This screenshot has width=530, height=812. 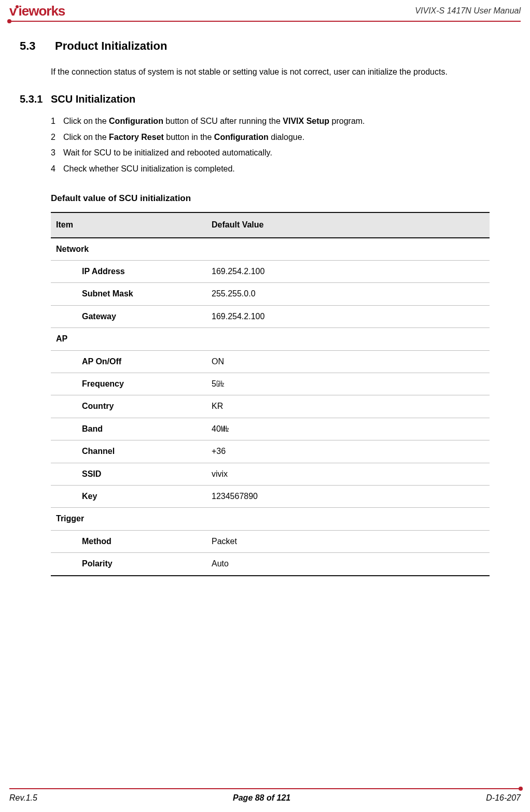 I want to click on col-item: Item, so click(x=129, y=225).